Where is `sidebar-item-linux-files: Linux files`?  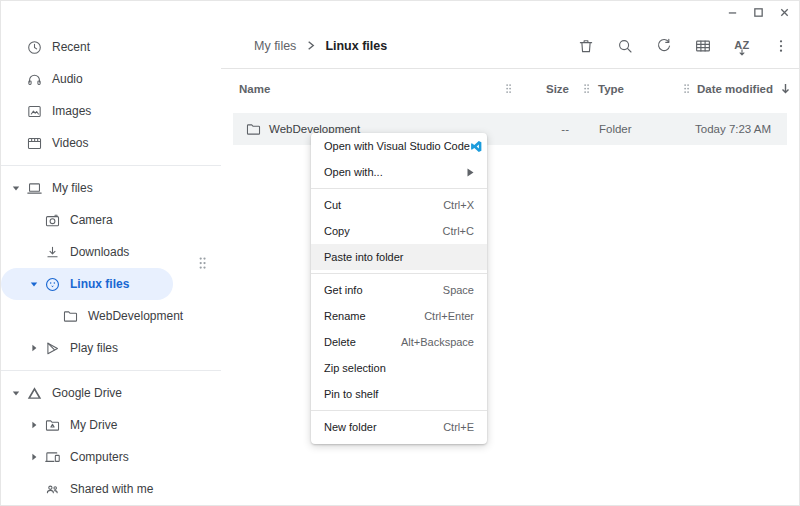 sidebar-item-linux-files: Linux files is located at coordinates (87, 284).